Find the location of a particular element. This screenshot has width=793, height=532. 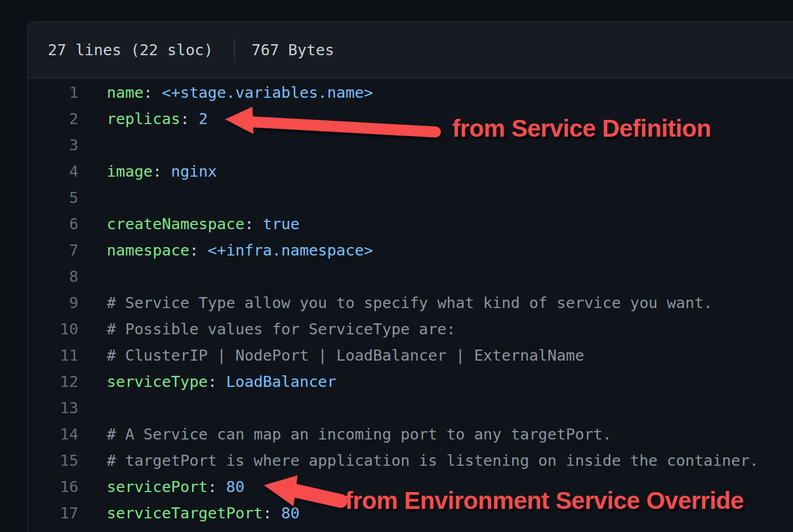

yaml-value: nginx is located at coordinates (194, 171).